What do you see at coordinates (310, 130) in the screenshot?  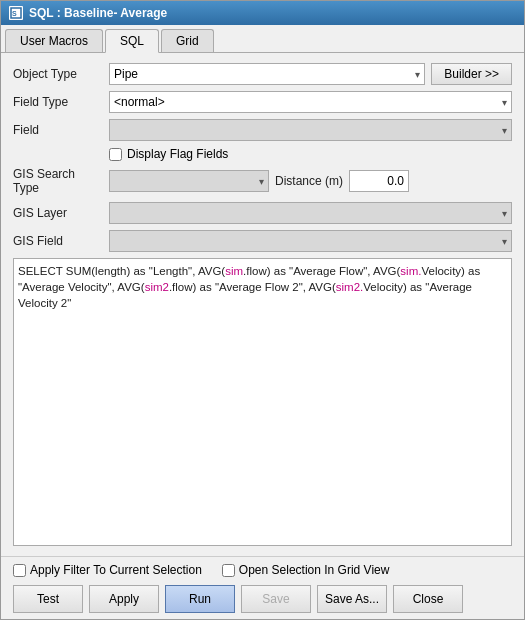 I see `field-select` at bounding box center [310, 130].